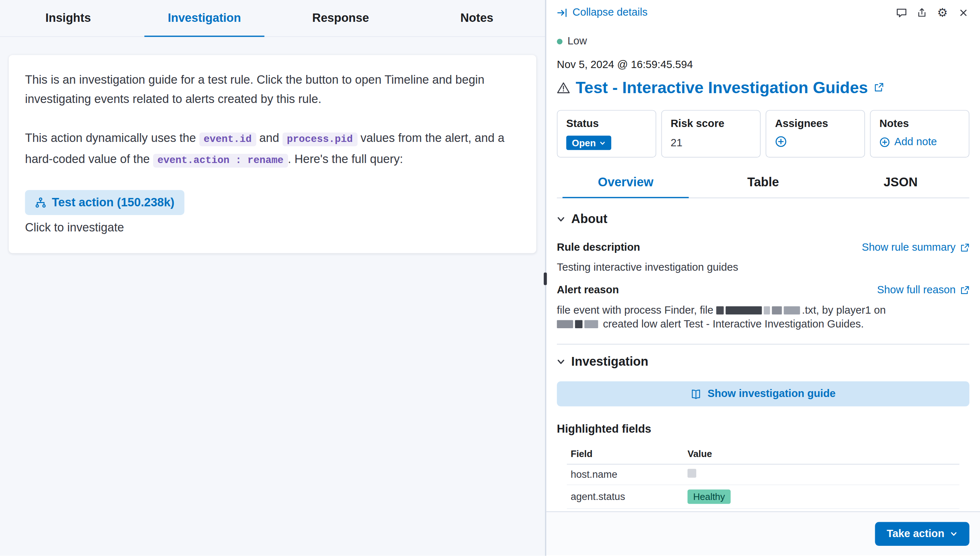 The image size is (980, 556). What do you see at coordinates (916, 290) in the screenshot?
I see `show-full-reason-label: Show full reason` at bounding box center [916, 290].